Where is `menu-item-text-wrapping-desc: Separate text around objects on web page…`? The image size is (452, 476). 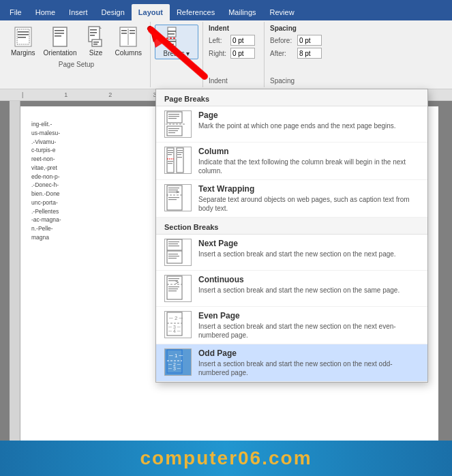
menu-item-text-wrapping-desc: Separate text around objects on web page… is located at coordinates (309, 204).